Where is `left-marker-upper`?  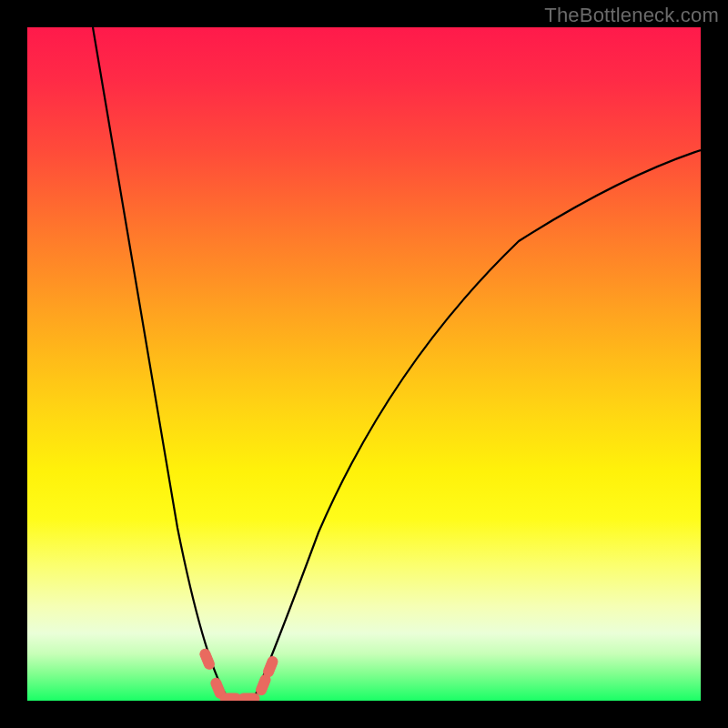 left-marker-upper is located at coordinates (207, 659).